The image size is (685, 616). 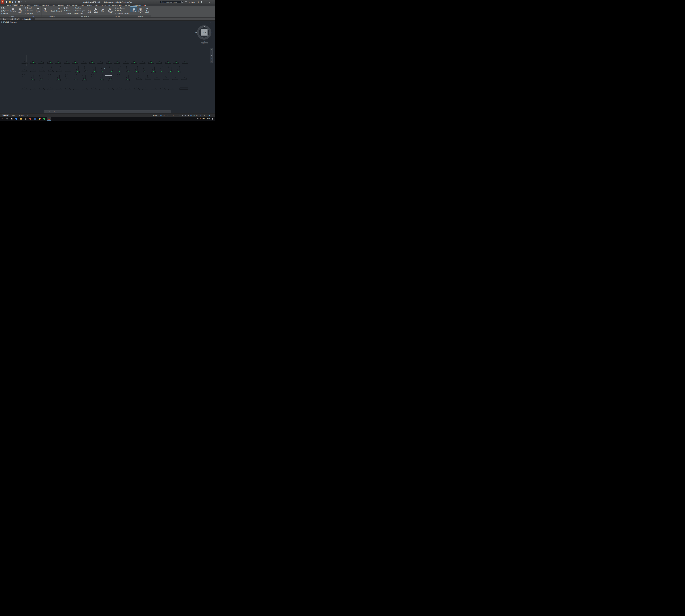 I want to click on ribbon-button-no-filter: ▤No Filter▾, so click(x=140, y=9).